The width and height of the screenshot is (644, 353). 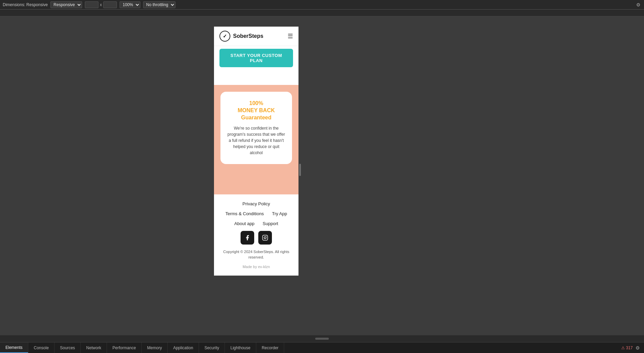 What do you see at coordinates (256, 235) in the screenshot?
I see `app-footer: Privacy Policy Terms & Conditions Try Ap…` at bounding box center [256, 235].